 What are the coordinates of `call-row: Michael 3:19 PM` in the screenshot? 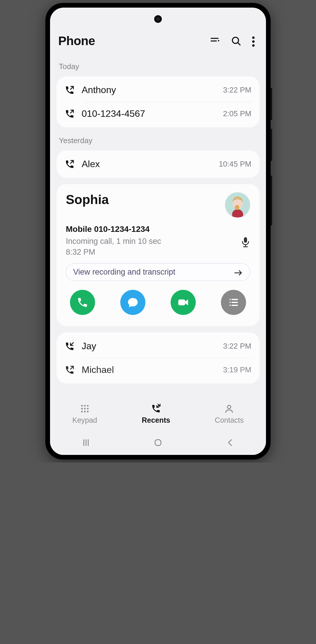 It's located at (158, 370).